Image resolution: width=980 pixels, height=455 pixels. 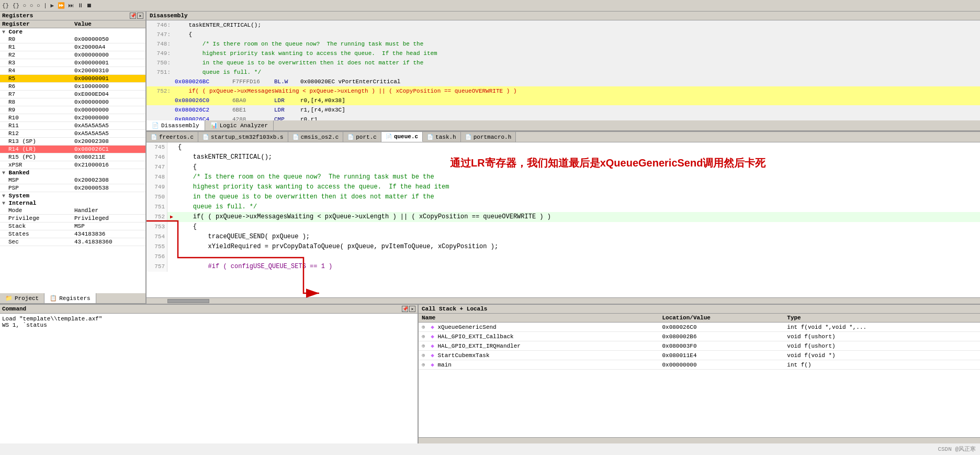 What do you see at coordinates (578, 207) in the screenshot?
I see `src-code: queue is full. */` at bounding box center [578, 207].